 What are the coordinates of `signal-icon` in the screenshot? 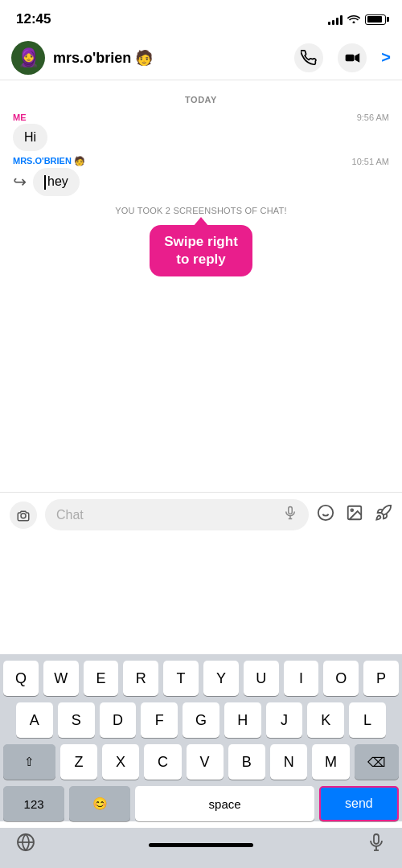 It's located at (335, 19).